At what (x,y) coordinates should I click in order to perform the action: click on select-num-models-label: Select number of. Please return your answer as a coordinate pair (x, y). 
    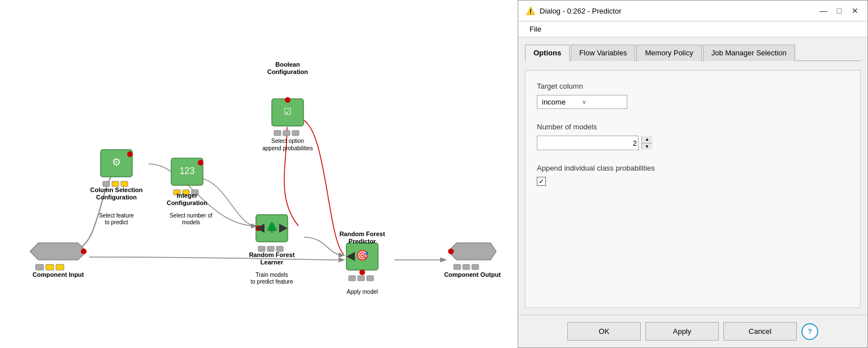
    Looking at the image, I should click on (191, 216).